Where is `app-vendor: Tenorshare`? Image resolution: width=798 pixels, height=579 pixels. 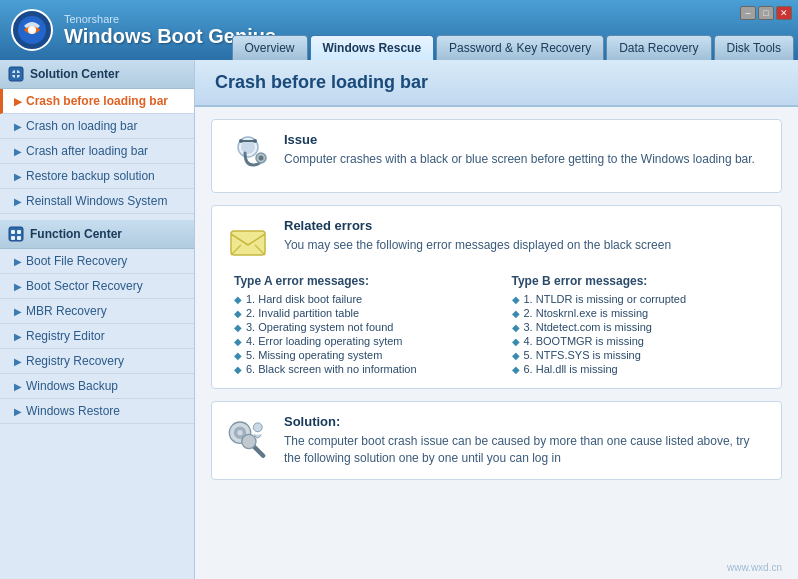
app-vendor: Tenorshare is located at coordinates (170, 19).